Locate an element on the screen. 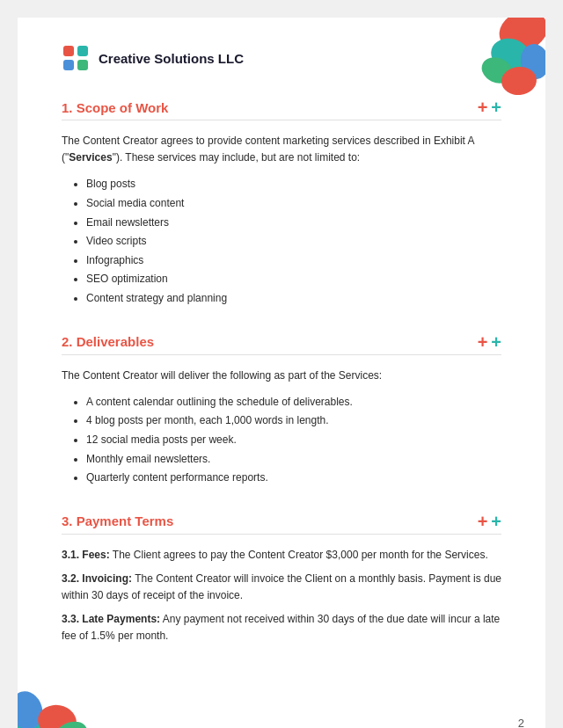 This screenshot has width=563, height=728. list-item: A content calendar outlining the schedul… is located at coordinates (294, 403).